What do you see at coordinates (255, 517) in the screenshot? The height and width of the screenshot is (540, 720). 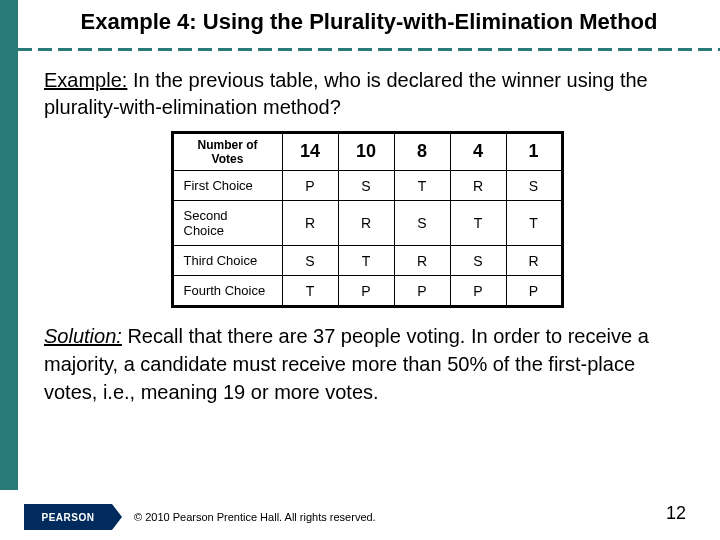 I see `copyright-text: © 2010 Pearson Prentice Hall. All rights…` at bounding box center [255, 517].